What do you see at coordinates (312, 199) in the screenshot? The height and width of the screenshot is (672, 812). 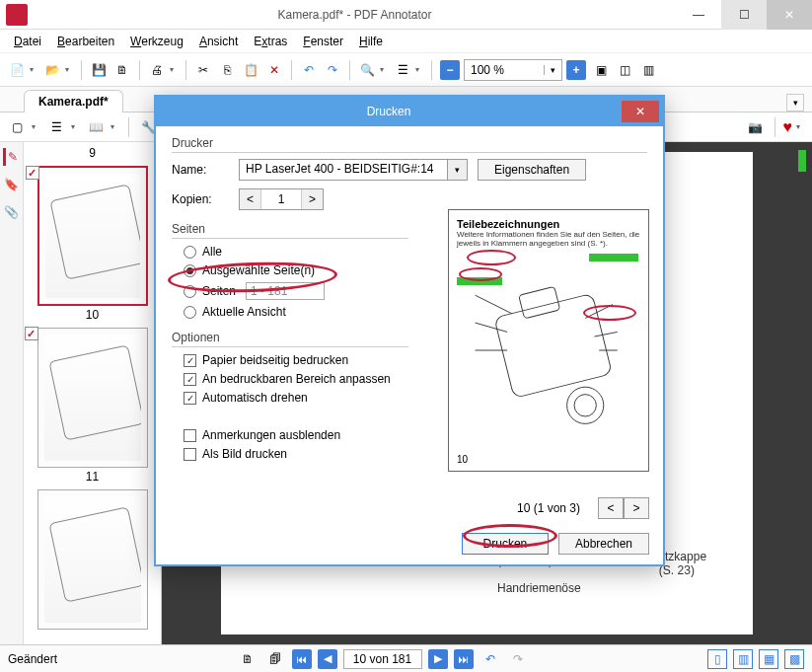 I see `copies-increment: >` at bounding box center [312, 199].